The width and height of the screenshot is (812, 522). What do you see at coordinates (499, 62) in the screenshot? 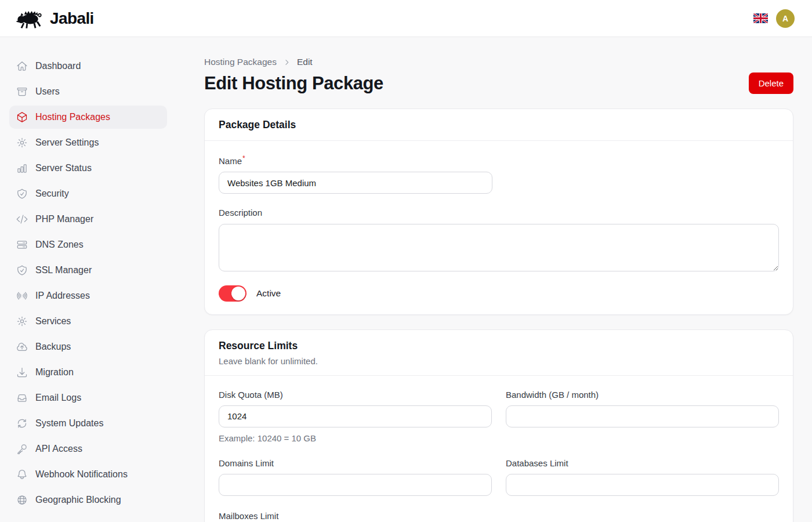
I see `breadcrumb: Hosting Packages Edit` at bounding box center [499, 62].